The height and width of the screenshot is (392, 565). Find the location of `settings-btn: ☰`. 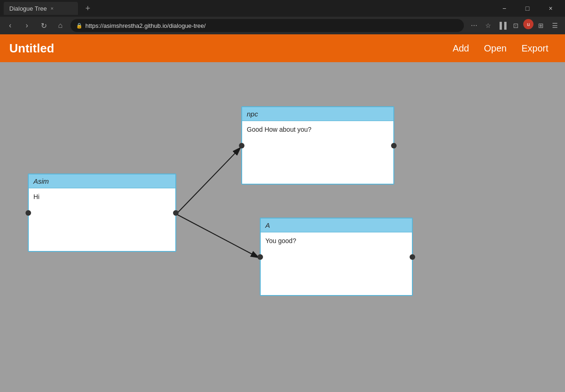

settings-btn: ☰ is located at coordinates (555, 26).